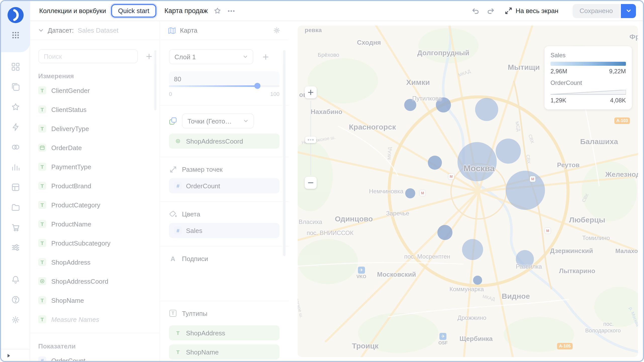  I want to click on map-chart-type-icon, so click(172, 30).